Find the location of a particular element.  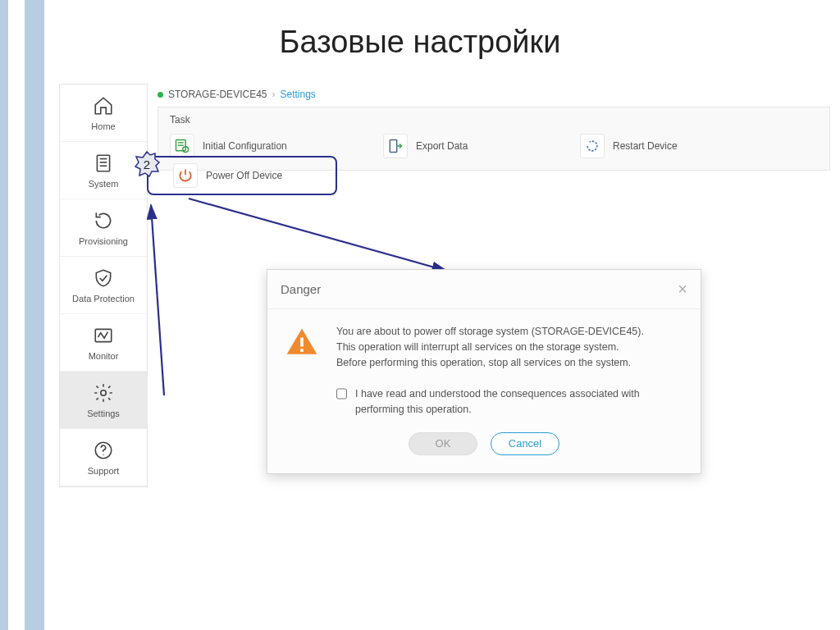

home-icon is located at coordinates (103, 106).